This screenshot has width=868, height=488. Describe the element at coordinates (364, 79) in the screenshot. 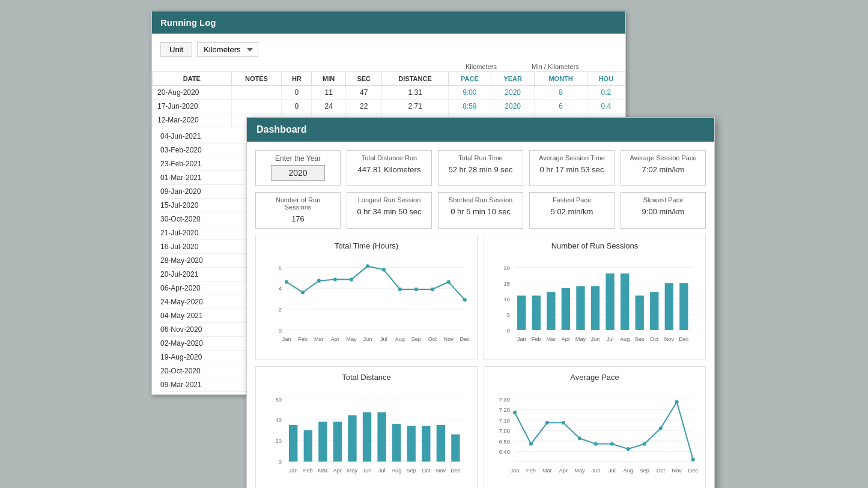

I see `col-sec: SEC` at that location.